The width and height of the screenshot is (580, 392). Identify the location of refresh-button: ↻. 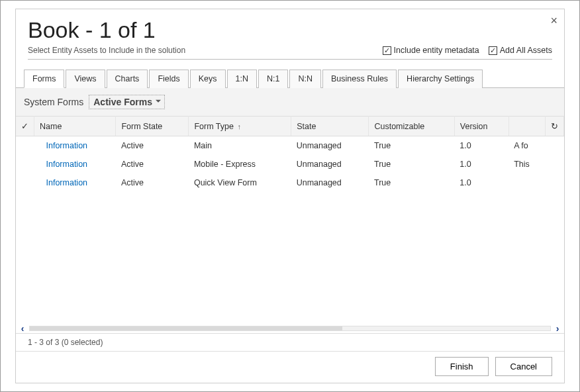
(555, 126).